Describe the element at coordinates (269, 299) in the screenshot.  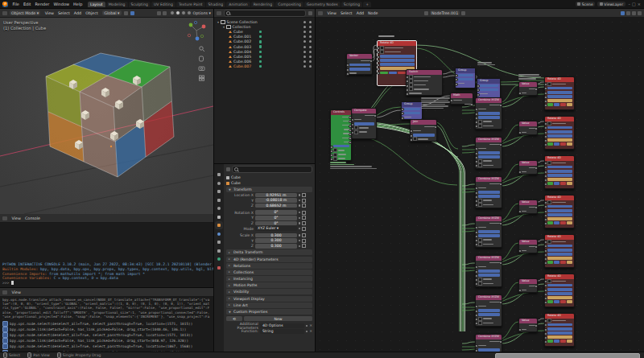
I see `panel-viewport-display: ▸Viewport Display` at that location.